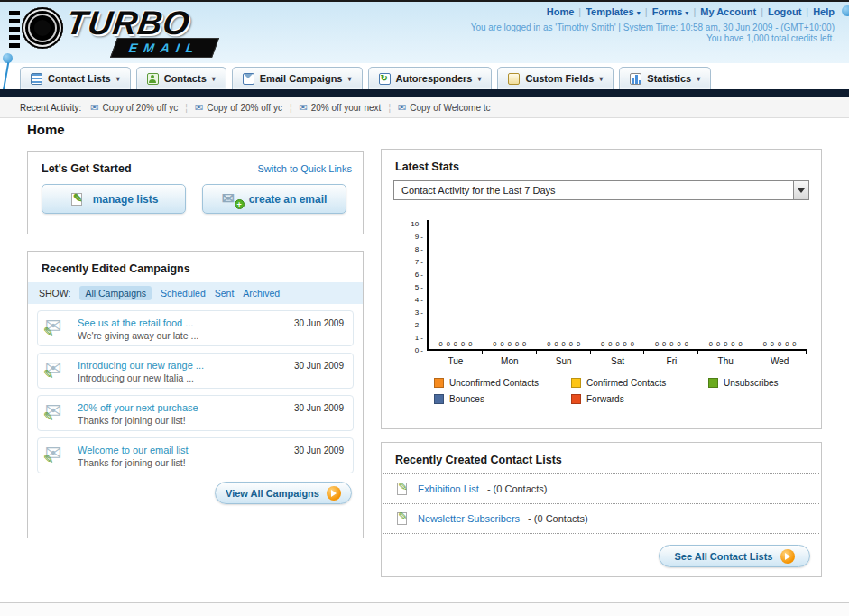 This screenshot has height=616, width=849. Describe the element at coordinates (305, 169) in the screenshot. I see `switch-quick-links-link: Switch to Quick Links` at that location.